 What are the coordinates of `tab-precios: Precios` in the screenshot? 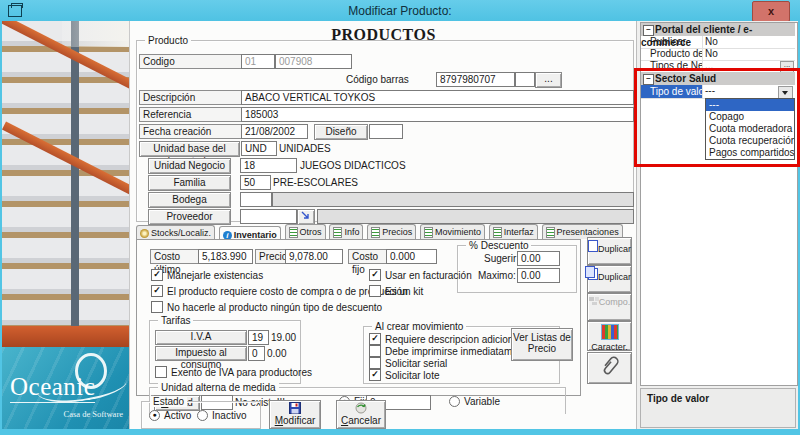 It's located at (392, 232).